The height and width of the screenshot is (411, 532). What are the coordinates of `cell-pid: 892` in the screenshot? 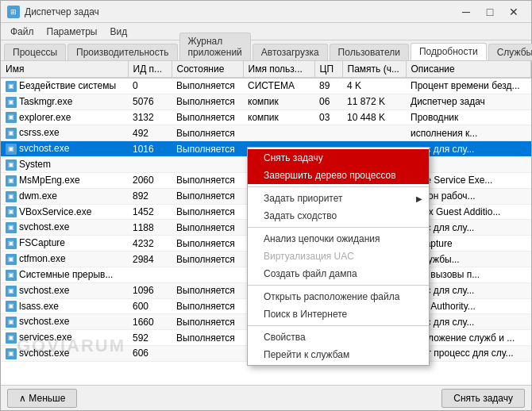 It's located at (149, 196).